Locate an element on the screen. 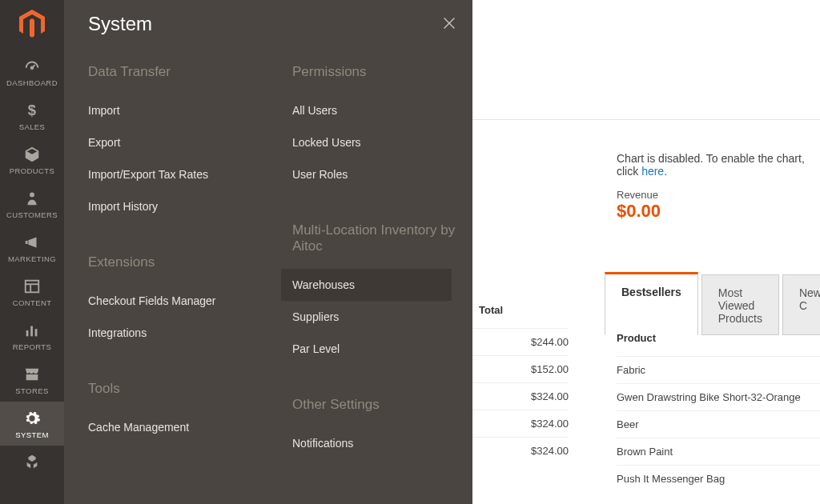 Image resolution: width=820 pixels, height=504 pixels. rail-label: SYSTEM is located at coordinates (32, 435).